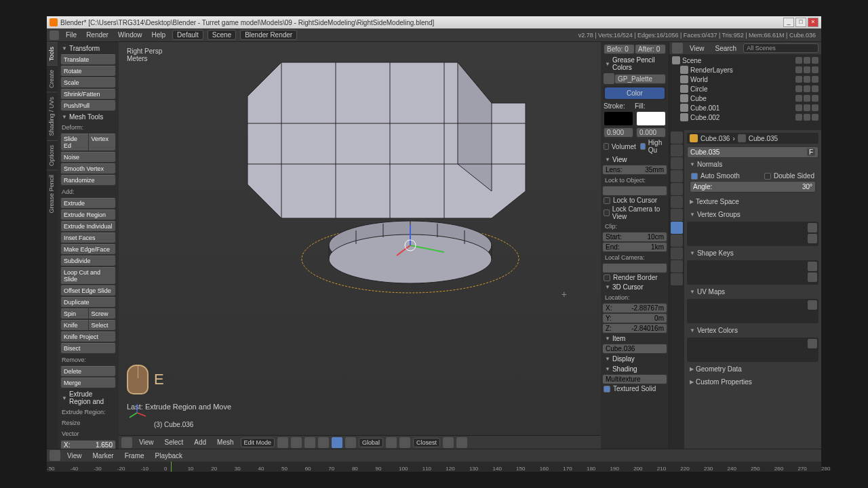 The image size is (868, 488). What do you see at coordinates (677, 176) in the screenshot?
I see `prop-tab-world` at bounding box center [677, 176].